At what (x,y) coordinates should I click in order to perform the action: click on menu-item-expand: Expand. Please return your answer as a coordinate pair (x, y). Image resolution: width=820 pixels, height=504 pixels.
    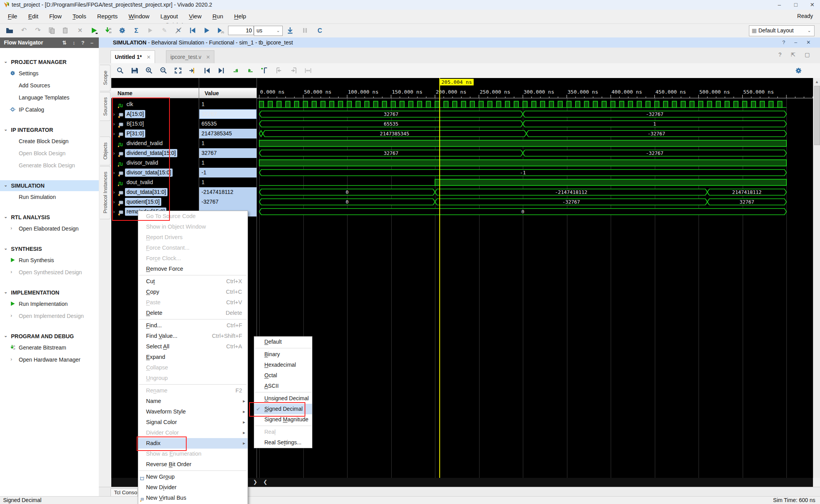
    Looking at the image, I should click on (193, 357).